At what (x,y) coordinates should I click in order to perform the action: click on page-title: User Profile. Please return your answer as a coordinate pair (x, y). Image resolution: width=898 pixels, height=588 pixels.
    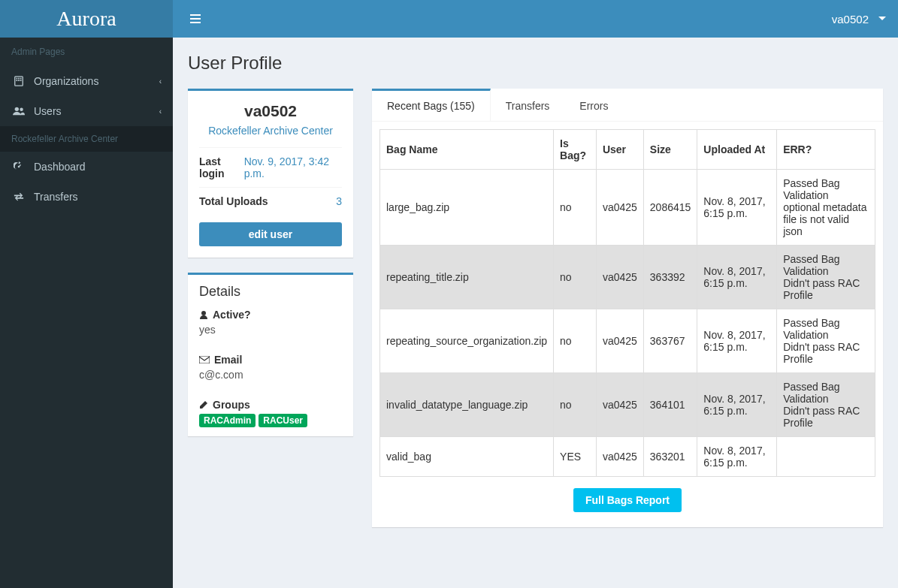
    Looking at the image, I should click on (535, 63).